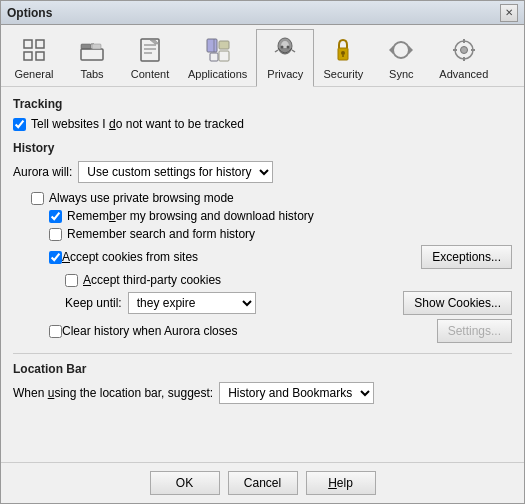  Describe the element at coordinates (130, 257) in the screenshot. I see `accept-cookies-label: Accept cookies from sites` at that location.